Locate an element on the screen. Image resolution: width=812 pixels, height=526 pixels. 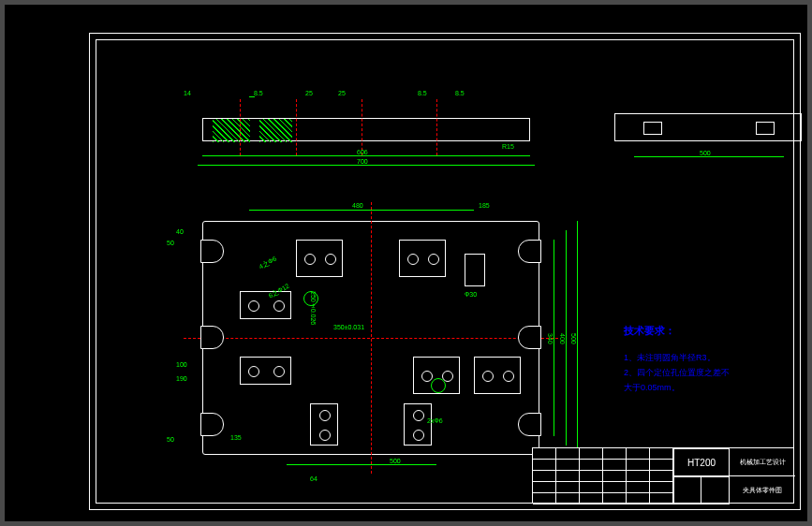
title-line1: 机械加工艺设计 is located at coordinates (762, 462).